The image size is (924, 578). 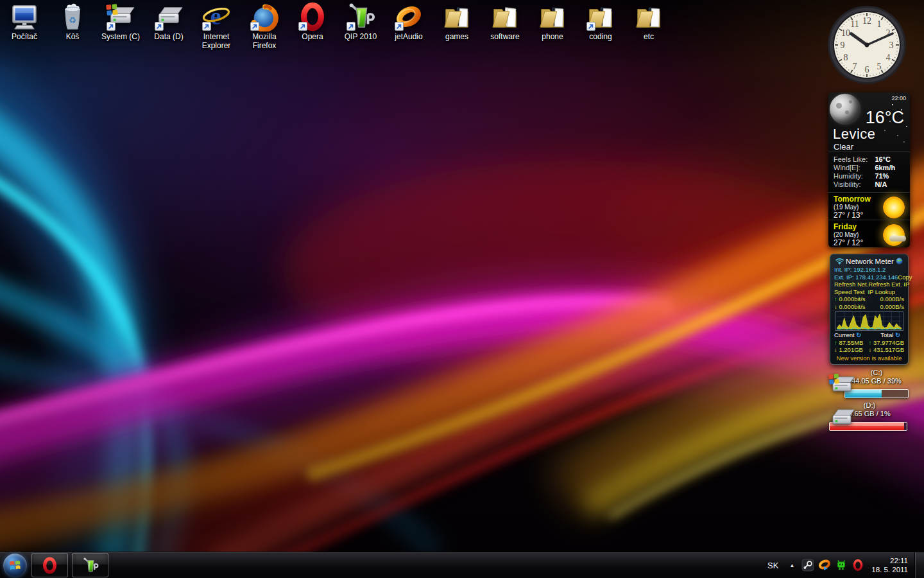 I want to click on weather-detail-label: Feels Like:, so click(x=854, y=159).